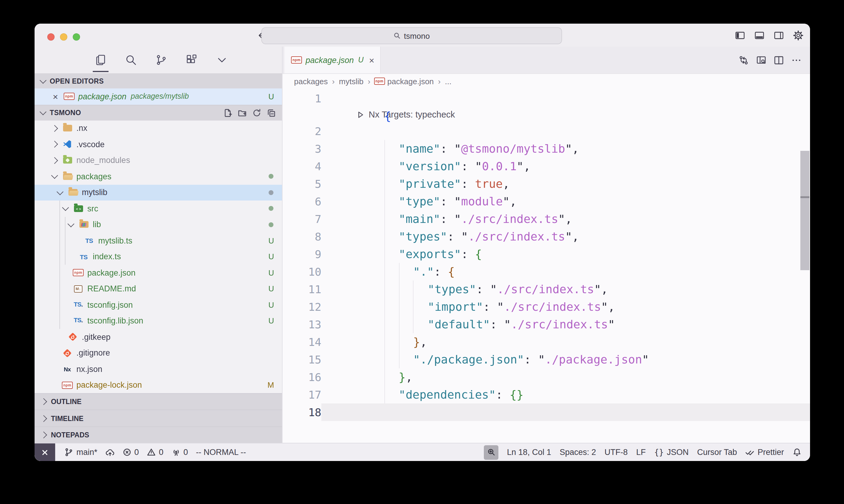 Image resolution: width=844 pixels, height=504 pixels. What do you see at coordinates (158, 160) in the screenshot?
I see `tree-item-node_modules: node_modules` at bounding box center [158, 160].